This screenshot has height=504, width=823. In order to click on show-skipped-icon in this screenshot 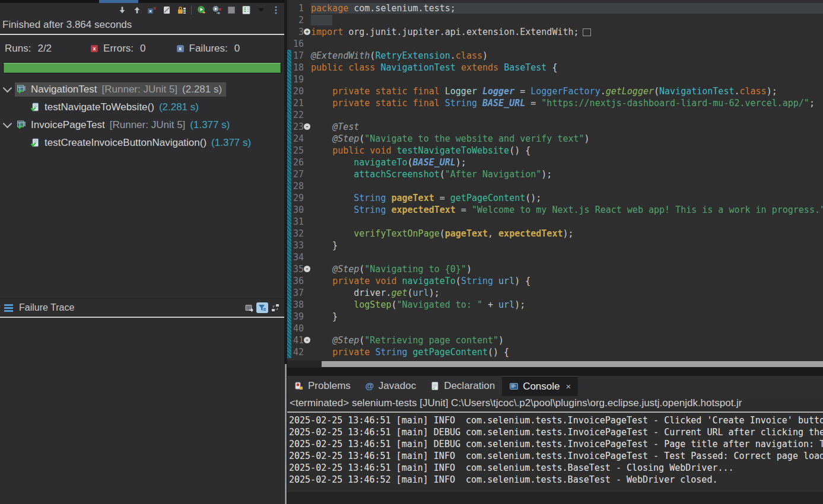, I will do `click(166, 11)`.